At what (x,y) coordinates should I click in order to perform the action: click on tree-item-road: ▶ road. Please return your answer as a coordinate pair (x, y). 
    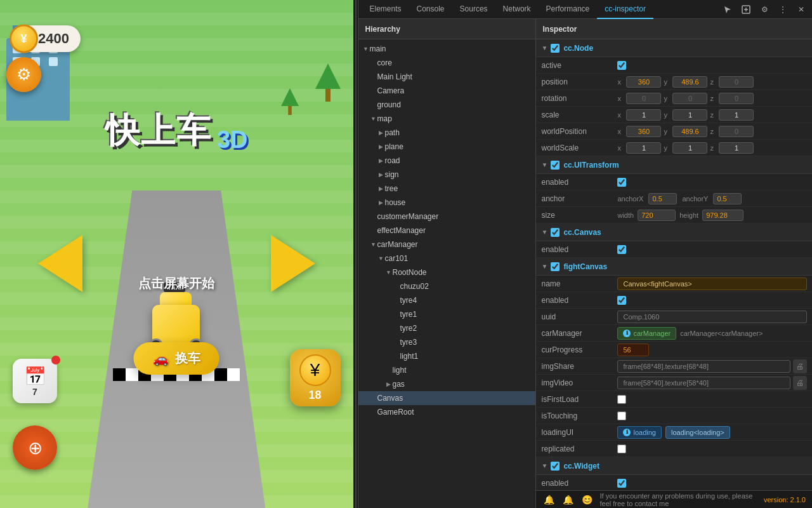
    Looking at the image, I should click on (447, 161).